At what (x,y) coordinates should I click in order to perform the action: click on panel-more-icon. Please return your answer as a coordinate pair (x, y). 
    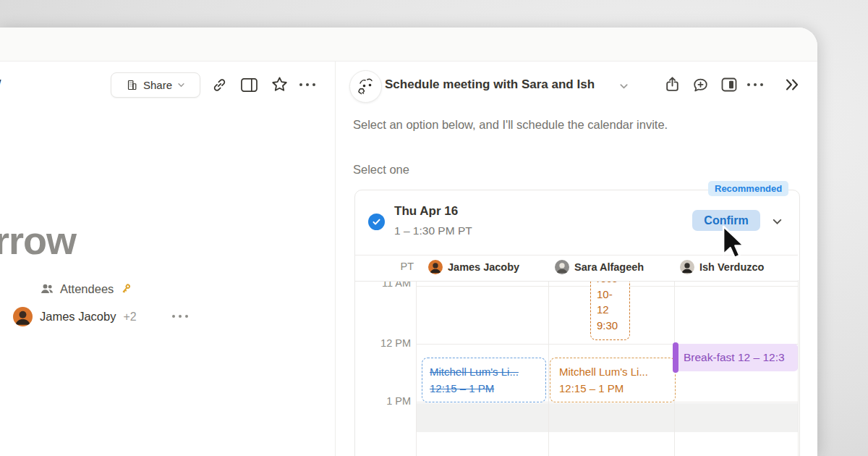
    Looking at the image, I should click on (755, 85).